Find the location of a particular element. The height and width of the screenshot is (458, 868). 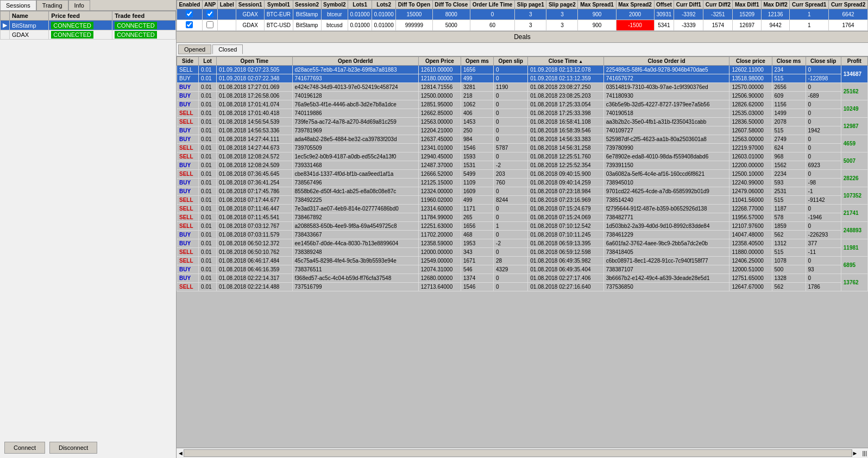

deal-side1: SELL is located at coordinates (188, 261).